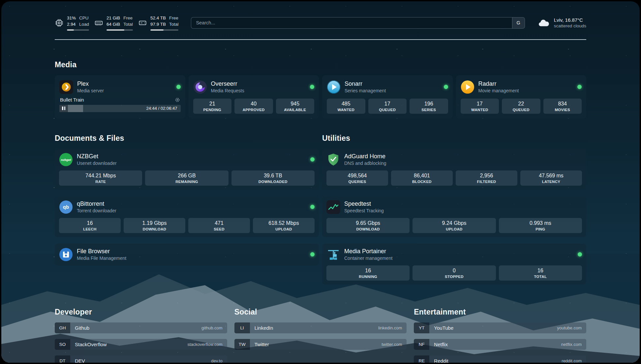 The image size is (641, 364). Describe the element at coordinates (141, 344) in the screenshot. I see `bookmark-stackoverflow: SO StackOverflow stackoverflow.com` at that location.